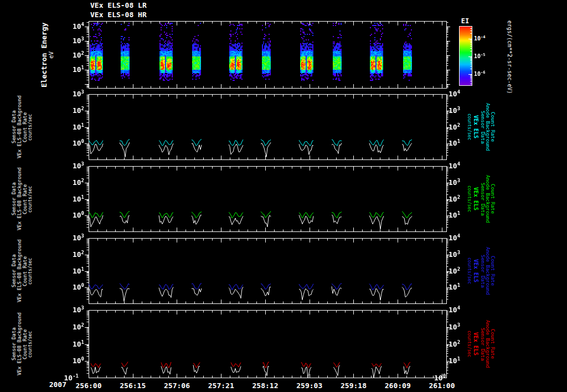  What do you see at coordinates (486, 38) in the screenshot?
I see `colorbar-tick-label: 10-4` at bounding box center [486, 38].